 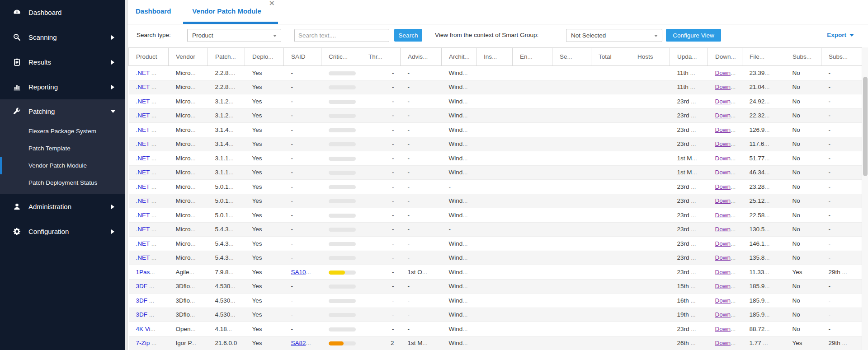 I want to click on table-row: .NET ...Micro...5.0.1...Yes----23rd ...D…, so click(x=495, y=187).